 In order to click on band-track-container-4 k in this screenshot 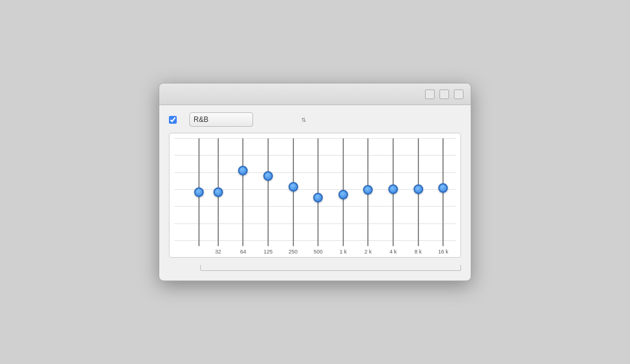, I will do `click(393, 192)`.